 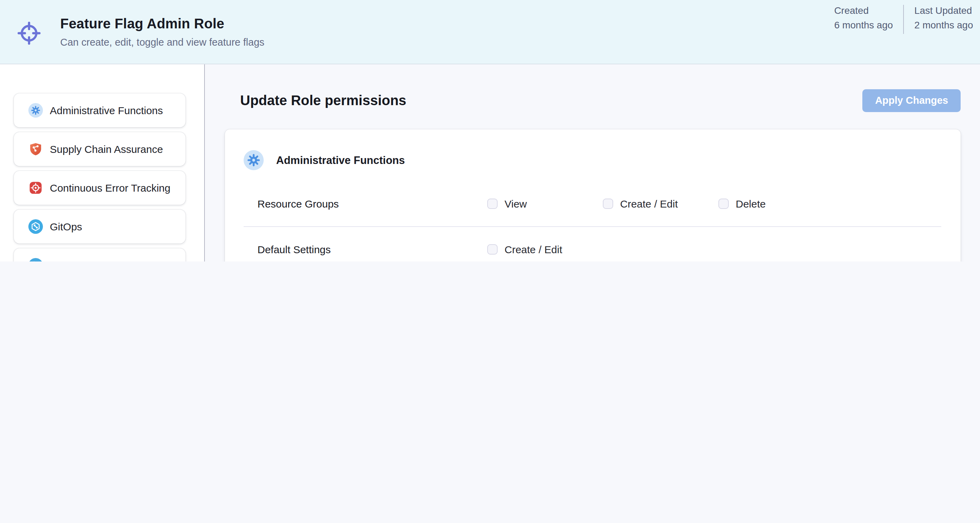 I want to click on permissions-card-header: Administrative Functions, so click(x=593, y=150).